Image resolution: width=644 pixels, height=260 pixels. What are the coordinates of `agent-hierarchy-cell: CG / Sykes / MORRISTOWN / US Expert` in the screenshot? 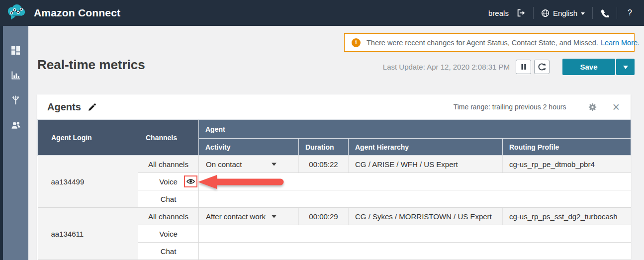 It's located at (426, 217).